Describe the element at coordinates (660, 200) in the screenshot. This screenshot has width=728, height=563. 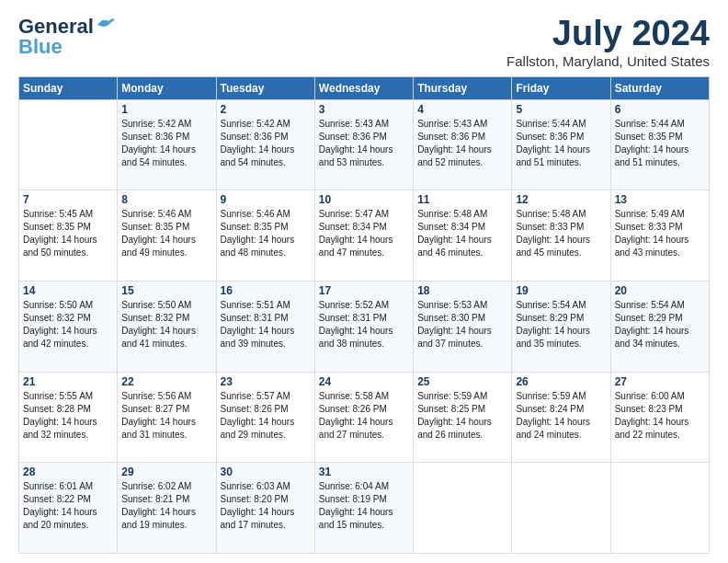
I see `day-number: 13` at that location.